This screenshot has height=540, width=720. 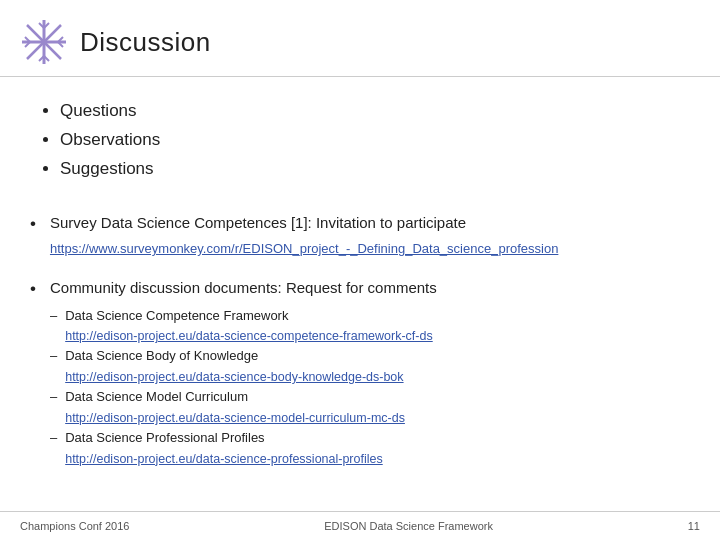 I want to click on header: Discussion, so click(x=360, y=38).